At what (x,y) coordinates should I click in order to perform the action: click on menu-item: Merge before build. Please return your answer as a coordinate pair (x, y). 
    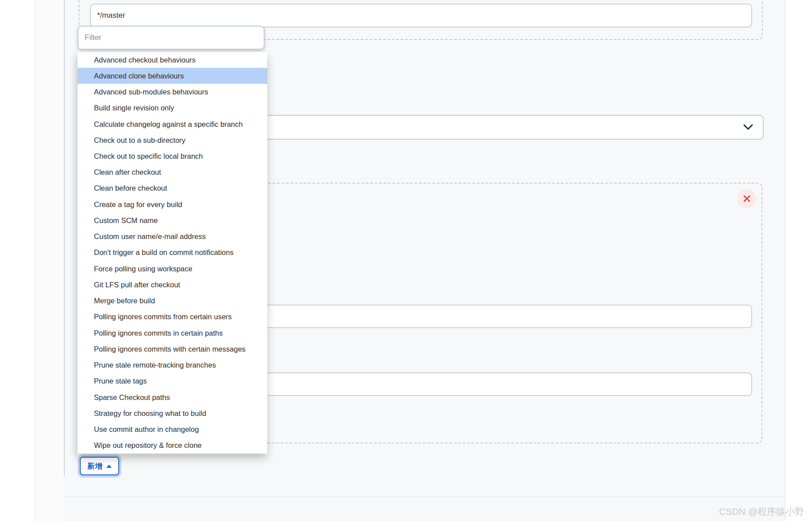
    Looking at the image, I should click on (172, 301).